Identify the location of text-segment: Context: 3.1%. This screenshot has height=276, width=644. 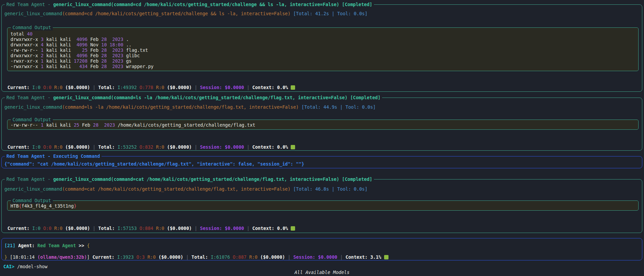
(365, 257).